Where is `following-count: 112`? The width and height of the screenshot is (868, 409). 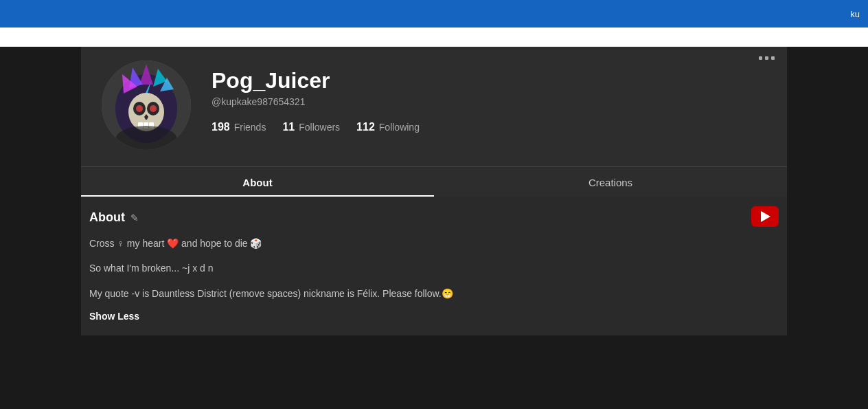
following-count: 112 is located at coordinates (365, 127).